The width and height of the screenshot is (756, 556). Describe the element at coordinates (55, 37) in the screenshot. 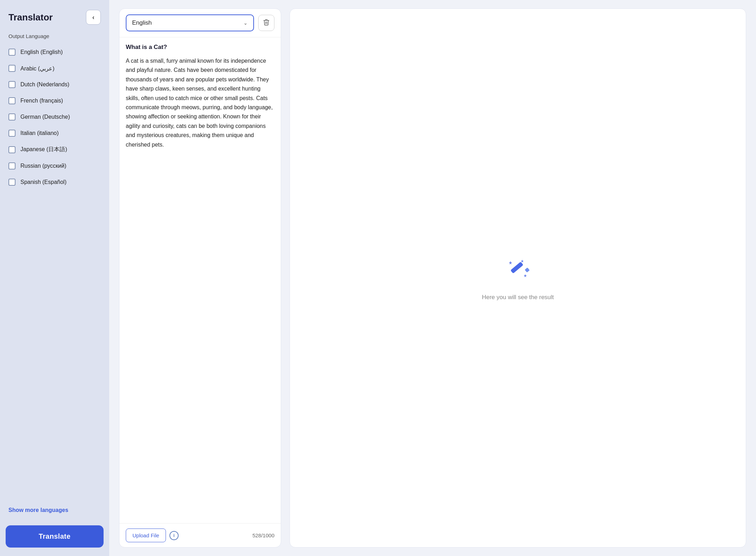

I see `output-language-label: Output Language` at that location.